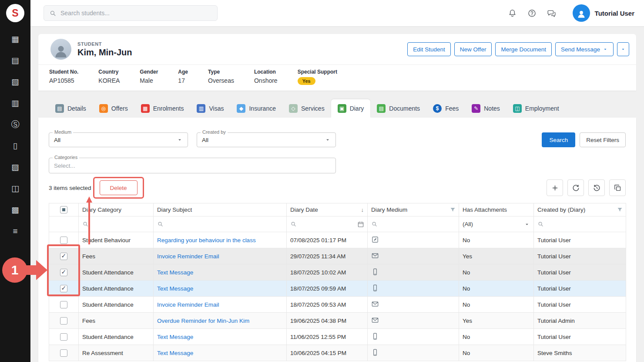 Image resolution: width=644 pixels, height=362 pixels. What do you see at coordinates (136, 13) in the screenshot?
I see `search-input` at bounding box center [136, 13].